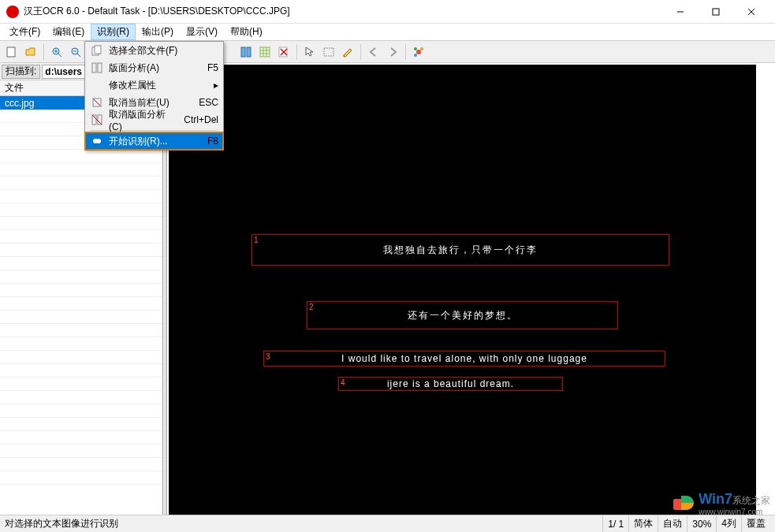  I want to click on status-auto: 自动, so click(672, 523).